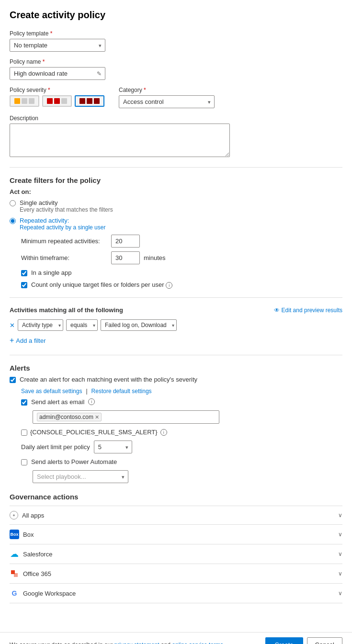 This screenshot has width=352, height=644. Describe the element at coordinates (176, 118) in the screenshot. I see `description-label: Description` at that location.